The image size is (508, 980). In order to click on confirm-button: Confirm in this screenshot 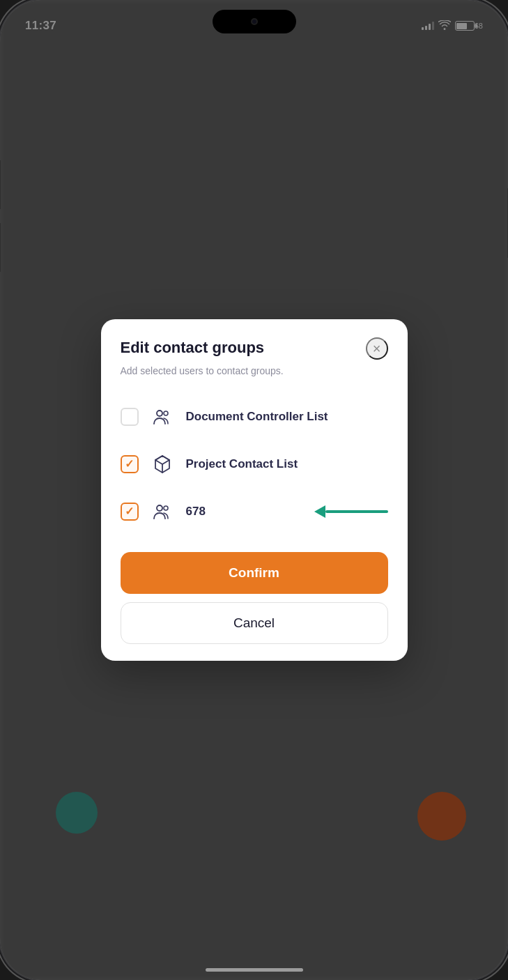, I will do `click(254, 573)`.